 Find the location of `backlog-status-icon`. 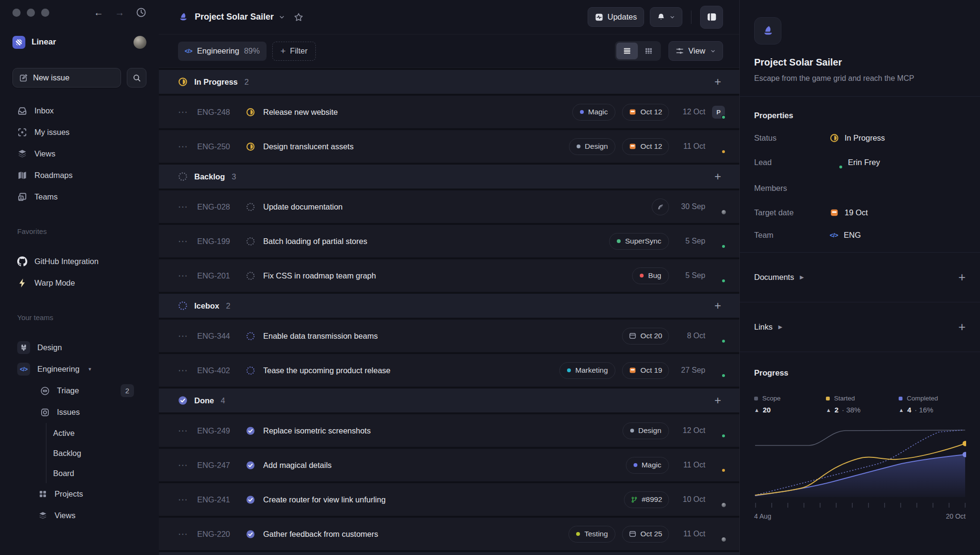

backlog-status-icon is located at coordinates (251, 241).